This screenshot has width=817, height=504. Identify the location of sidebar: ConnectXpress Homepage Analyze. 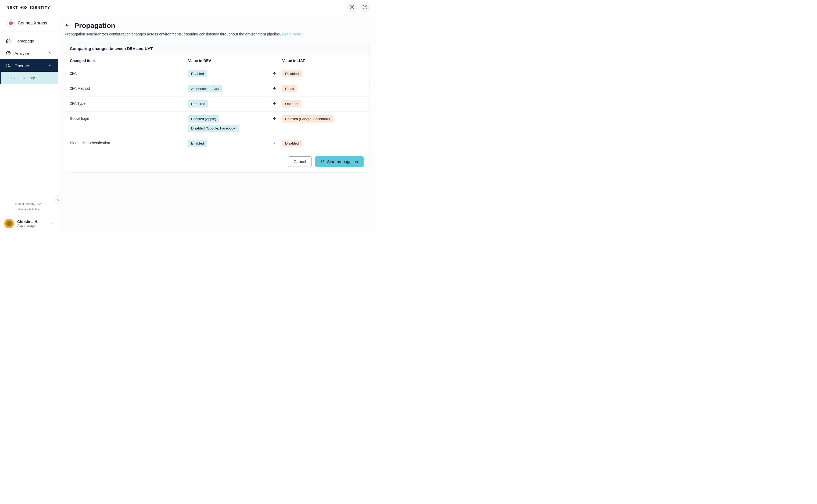
(29, 123).